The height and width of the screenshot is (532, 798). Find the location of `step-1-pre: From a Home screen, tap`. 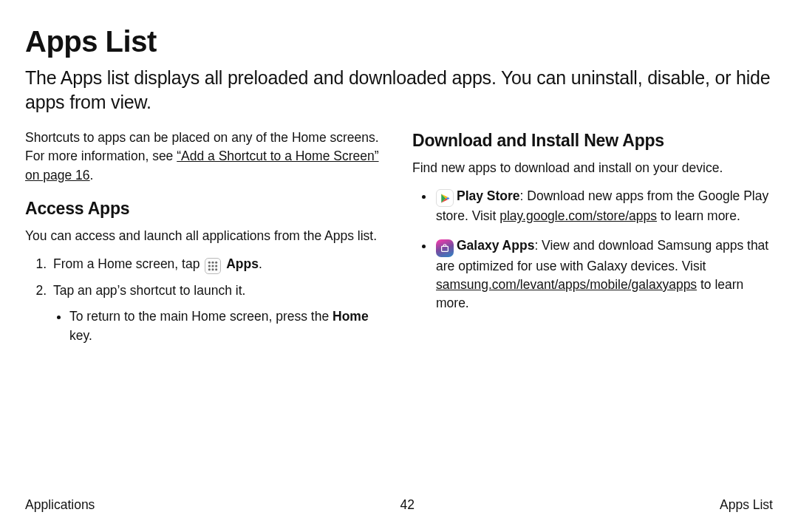

step-1-pre: From a Home screen, tap is located at coordinates (129, 264).